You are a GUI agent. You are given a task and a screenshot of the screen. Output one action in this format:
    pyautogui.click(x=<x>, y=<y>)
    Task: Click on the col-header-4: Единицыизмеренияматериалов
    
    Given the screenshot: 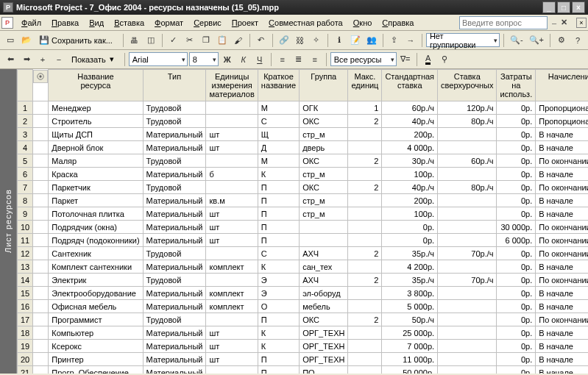 What is the action you would take?
    pyautogui.click(x=232, y=85)
    